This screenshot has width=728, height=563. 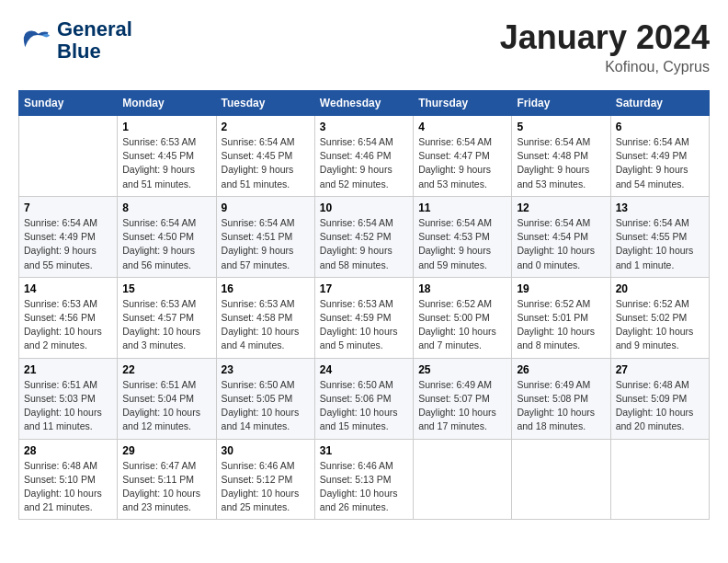 I want to click on day-info: Sunrise: 6:54 AM Sunset: 4:53 PM Dayligh…, so click(x=462, y=245).